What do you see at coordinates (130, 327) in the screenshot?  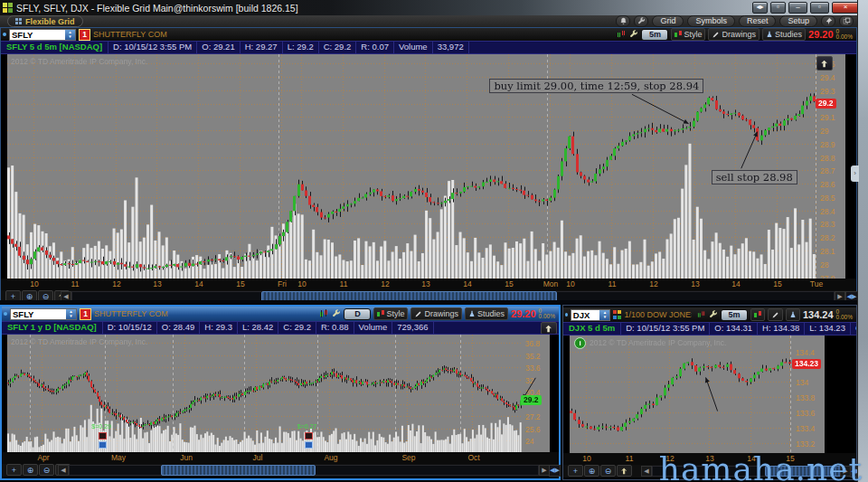 I see `data-line-field: D: 10/15/12` at bounding box center [130, 327].